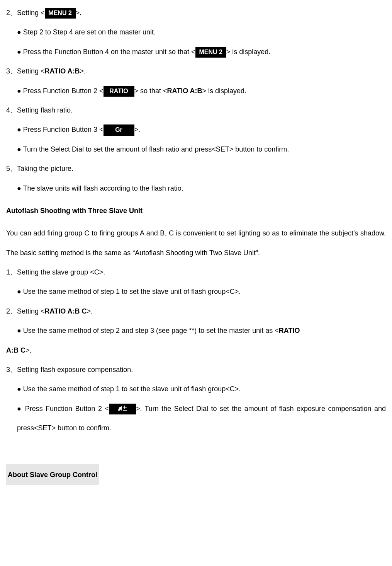  Describe the element at coordinates (63, 71) in the screenshot. I see `step3-bold: RATIO A:B` at that location.